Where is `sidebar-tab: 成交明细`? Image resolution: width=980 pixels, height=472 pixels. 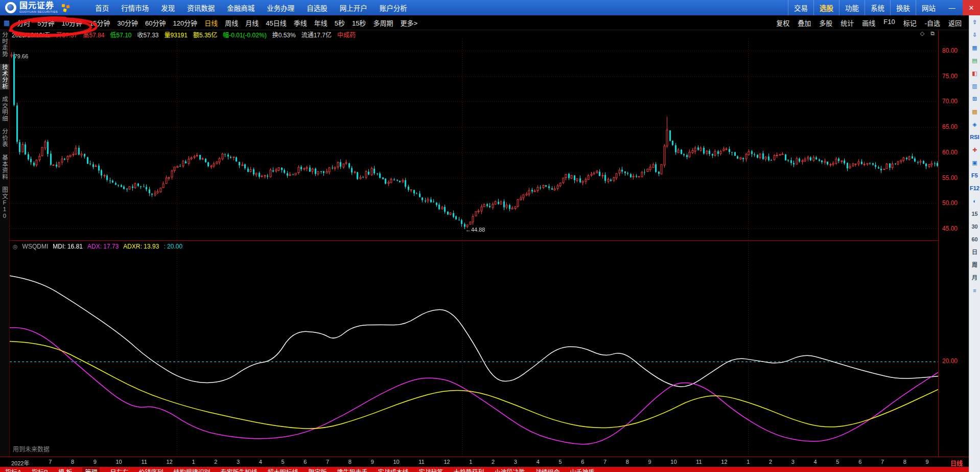 sidebar-tab: 成交明细 is located at coordinates (5, 109).